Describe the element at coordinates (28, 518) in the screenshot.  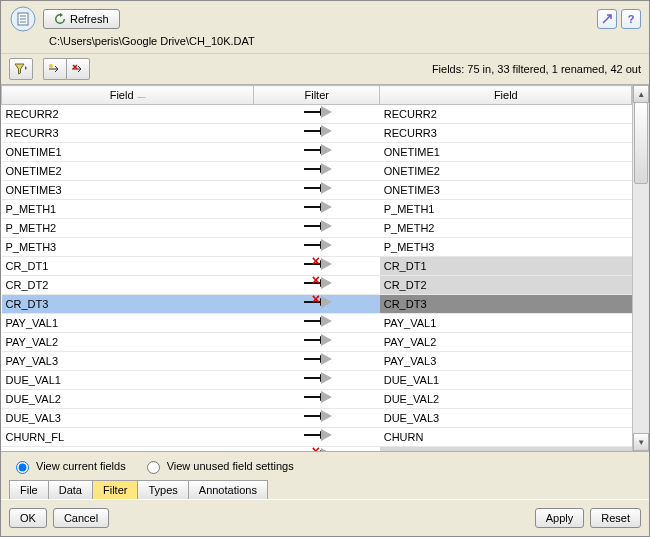
I see `ok-button: OK` at that location.